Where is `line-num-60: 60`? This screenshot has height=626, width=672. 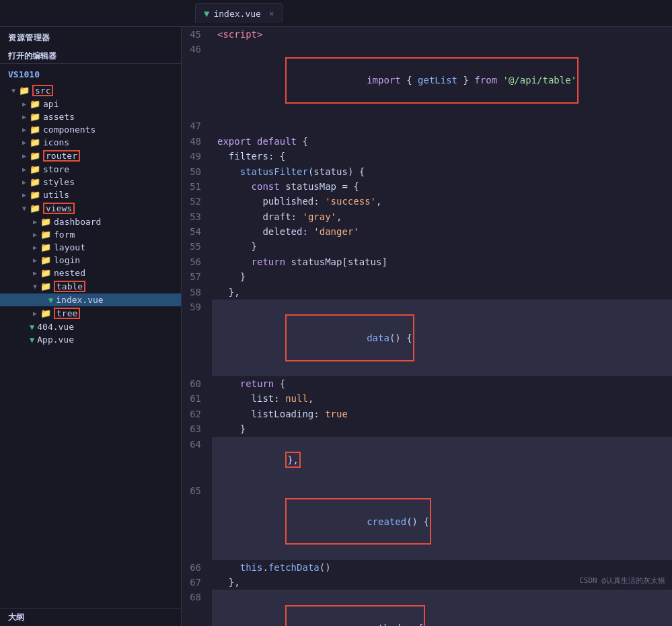
line-num-60: 60 is located at coordinates (196, 384).